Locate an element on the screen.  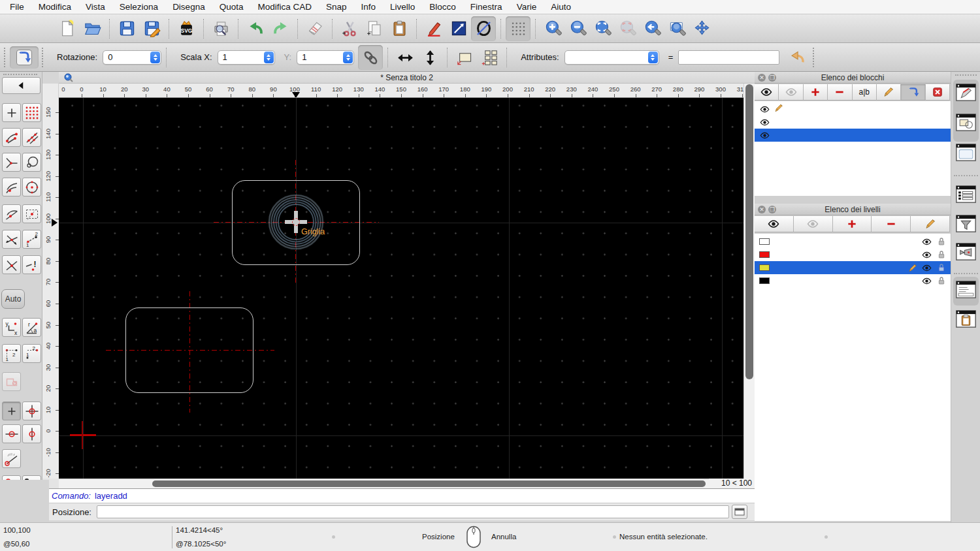
snap-nearest-button is located at coordinates (12, 187).